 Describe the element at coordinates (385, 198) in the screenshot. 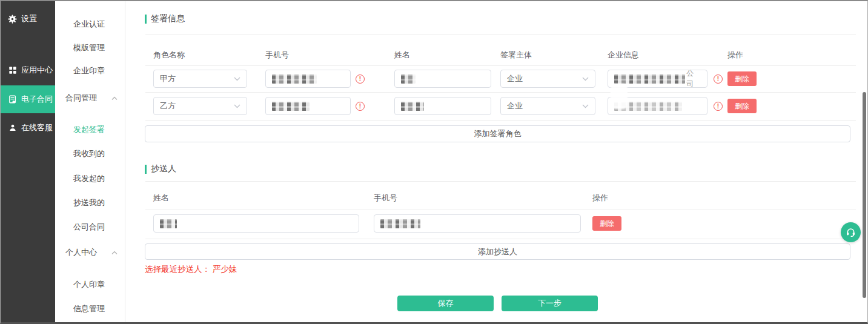

I see `cc-column-header-phone: 手机号` at that location.